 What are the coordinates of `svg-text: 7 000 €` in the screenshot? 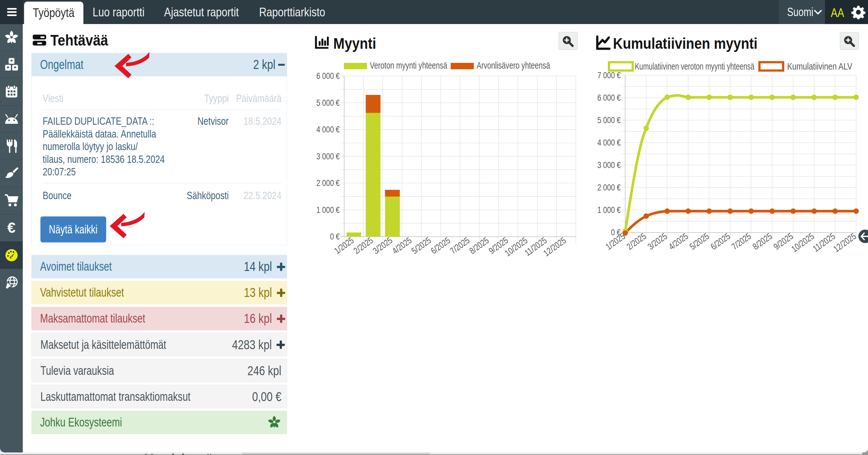 It's located at (609, 75).